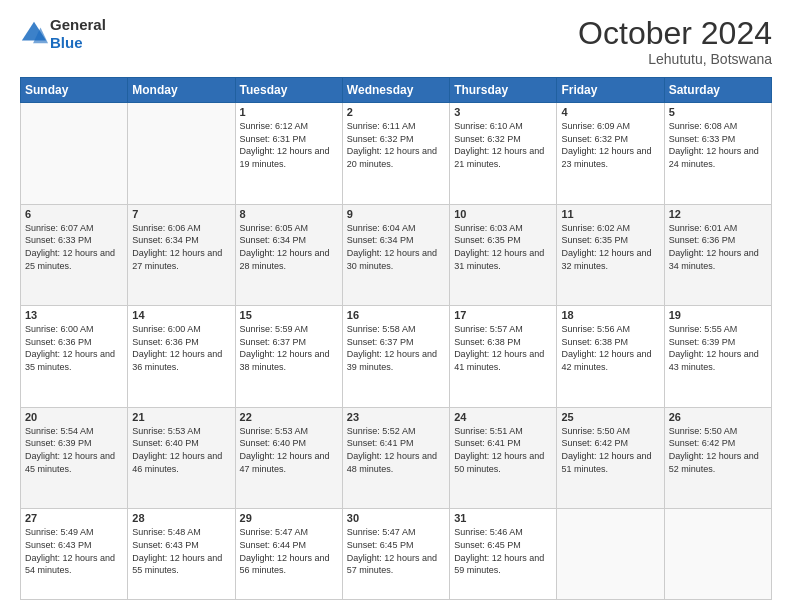  What do you see at coordinates (396, 145) in the screenshot?
I see `day-info: Sunrise: 6:11 AMSunset: 6:32 PMDaylight:…` at bounding box center [396, 145].